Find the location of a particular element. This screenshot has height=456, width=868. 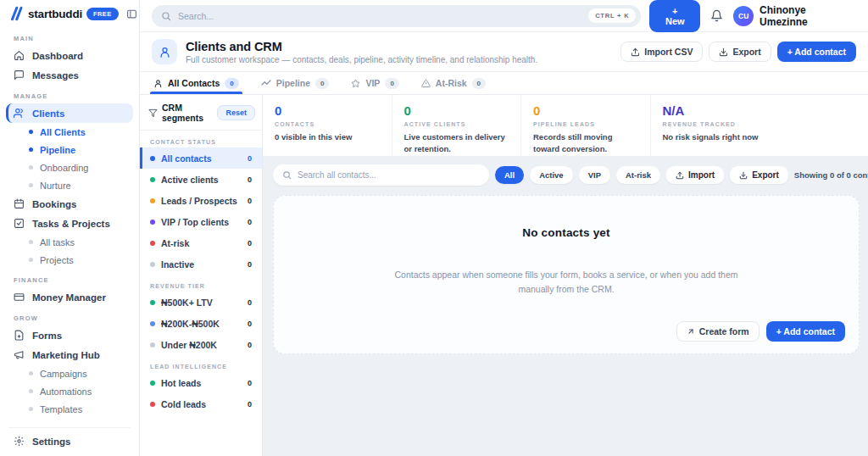

segment-cold-leads: Cold leads 0 is located at coordinates (201, 403).